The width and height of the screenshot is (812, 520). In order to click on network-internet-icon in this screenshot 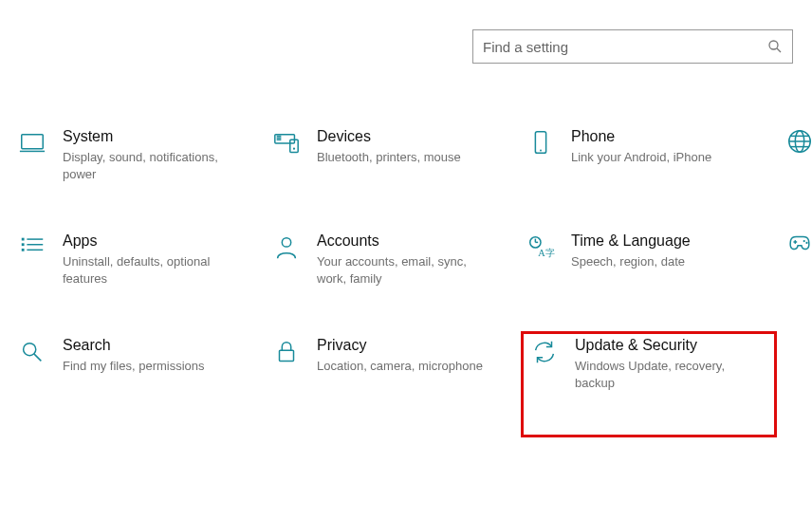, I will do `click(799, 141)`.